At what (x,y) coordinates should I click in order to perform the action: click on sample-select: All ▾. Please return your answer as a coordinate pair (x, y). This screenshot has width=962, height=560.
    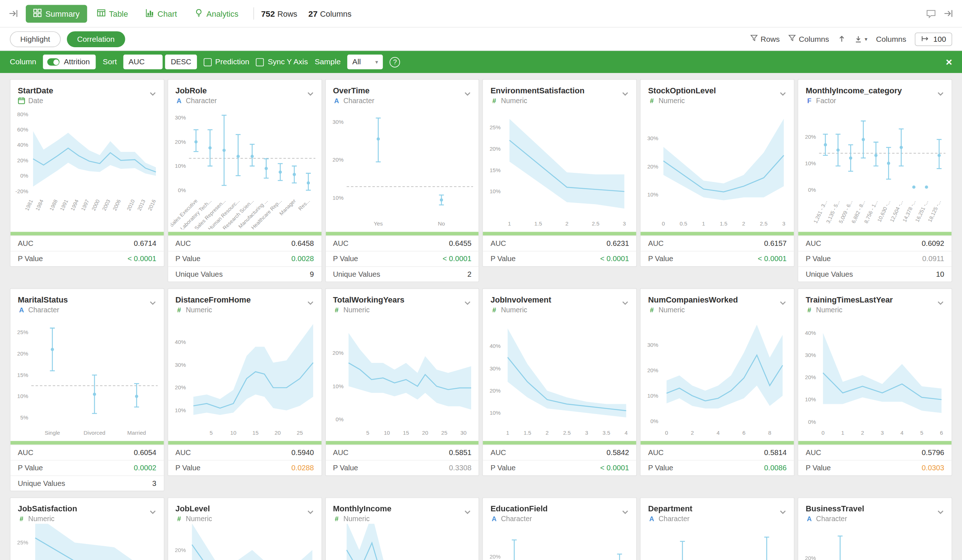
    Looking at the image, I should click on (365, 62).